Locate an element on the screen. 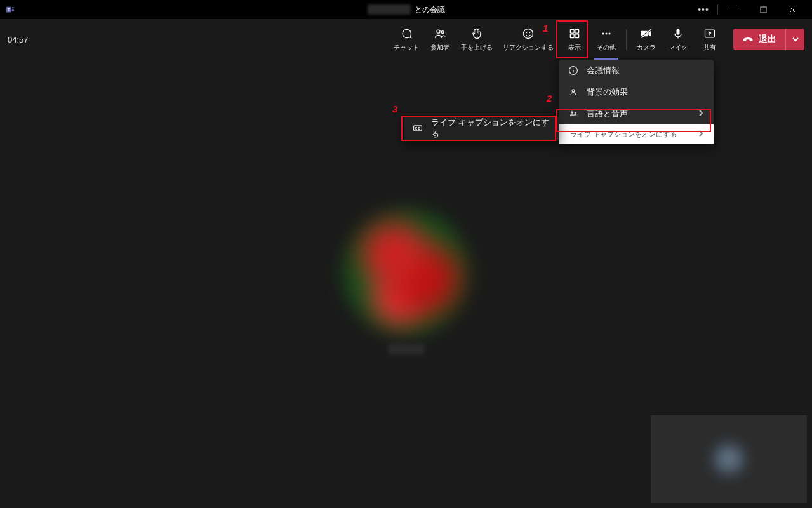  svg-text: T is located at coordinates (9, 10).